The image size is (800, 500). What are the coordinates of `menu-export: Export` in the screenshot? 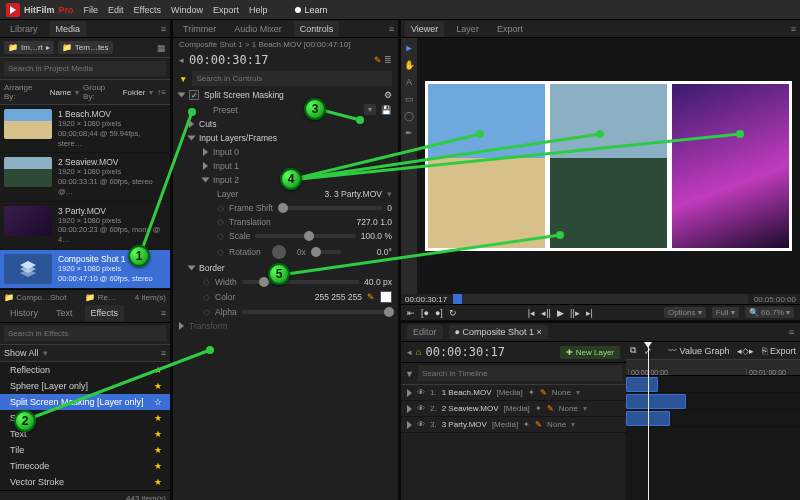 It's located at (226, 10).